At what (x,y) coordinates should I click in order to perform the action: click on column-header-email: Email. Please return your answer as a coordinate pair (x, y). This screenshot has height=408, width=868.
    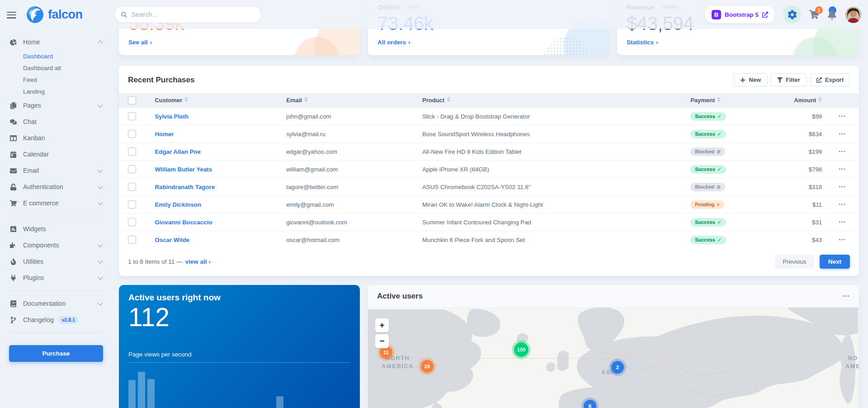
    Looking at the image, I should click on (351, 100).